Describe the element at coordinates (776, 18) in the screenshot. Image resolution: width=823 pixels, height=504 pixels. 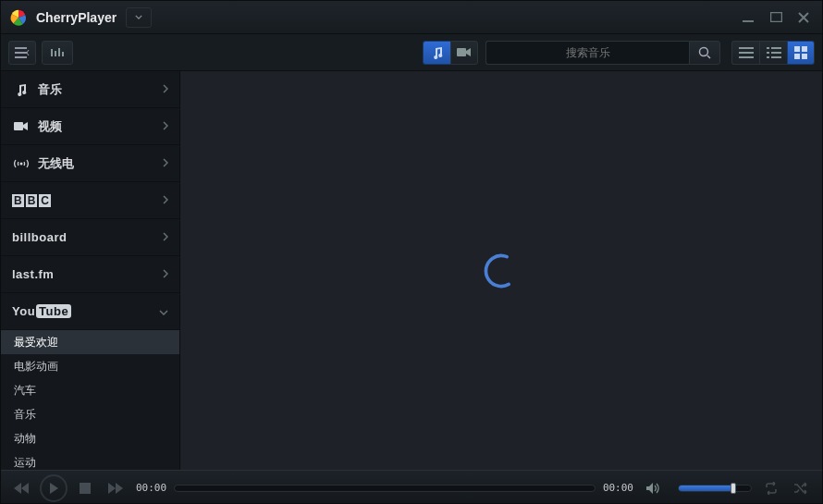
I see `maximize-button` at that location.